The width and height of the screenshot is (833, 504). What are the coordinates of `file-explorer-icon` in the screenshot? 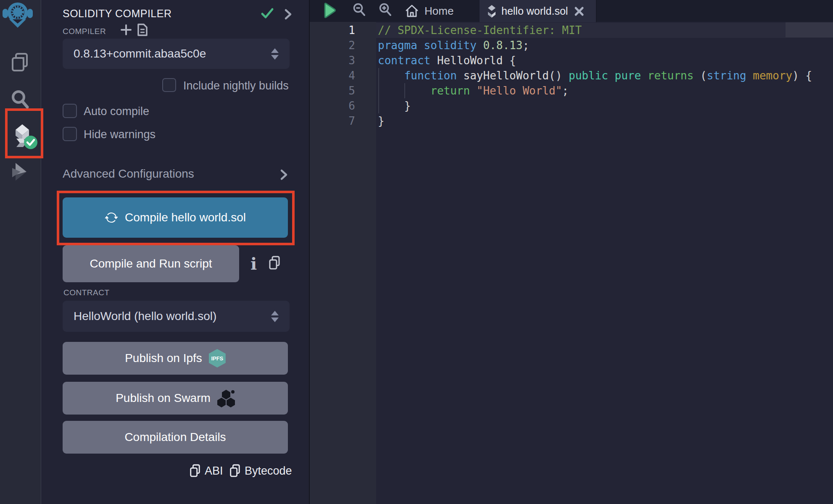 It's located at (20, 62).